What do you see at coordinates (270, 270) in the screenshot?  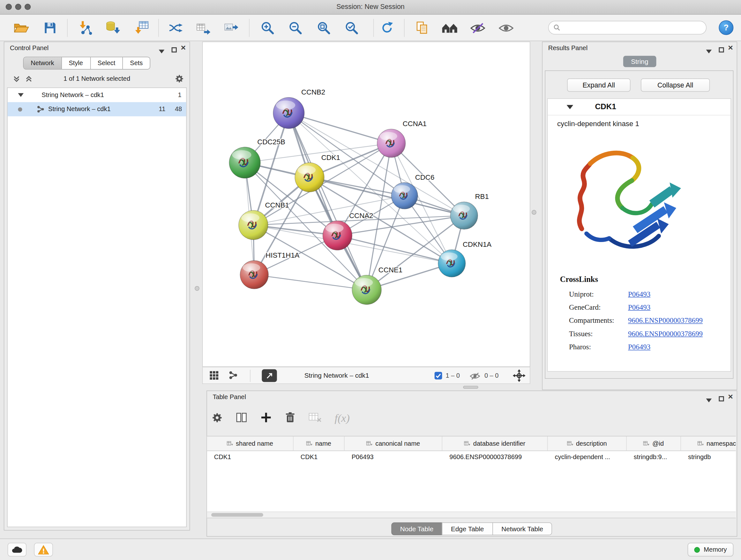 I see `network-node-hist1h1a: HIST1H1A` at bounding box center [270, 270].